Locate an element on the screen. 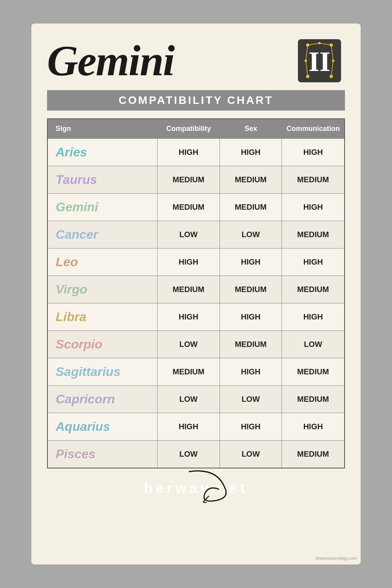 The height and width of the screenshot is (588, 392). sign-cell-pisces: Pisces is located at coordinates (103, 454).